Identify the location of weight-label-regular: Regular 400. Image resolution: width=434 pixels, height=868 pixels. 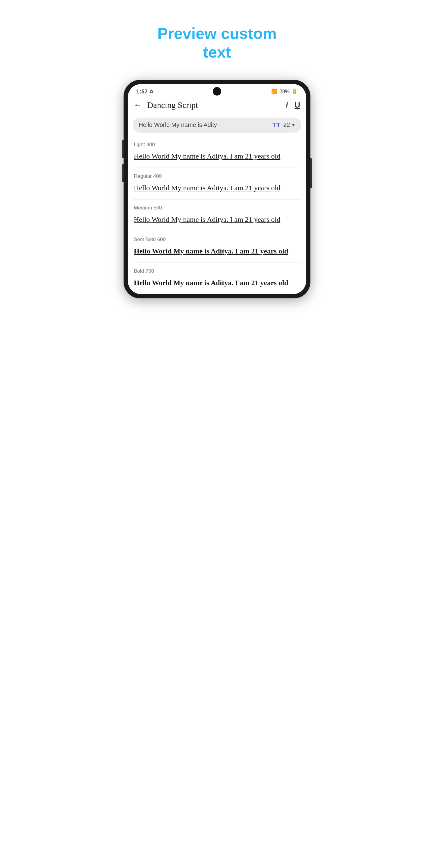
(217, 176).